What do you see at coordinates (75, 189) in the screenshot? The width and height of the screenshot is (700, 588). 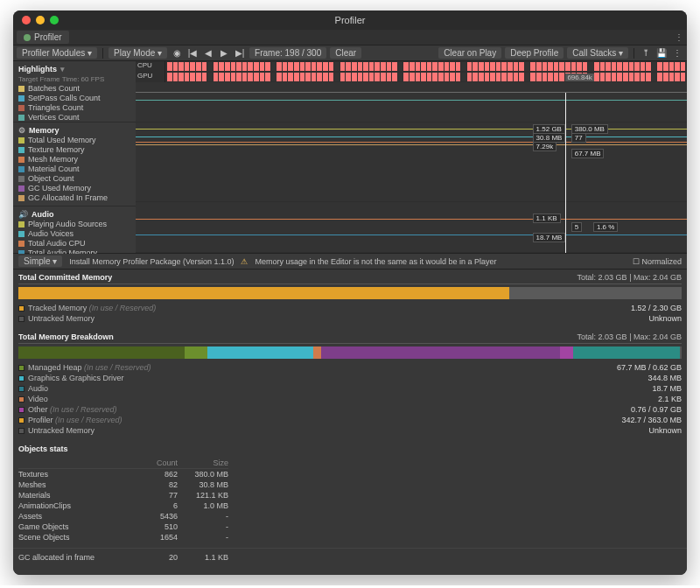 I see `legend-item: GC Used Memory` at bounding box center [75, 189].